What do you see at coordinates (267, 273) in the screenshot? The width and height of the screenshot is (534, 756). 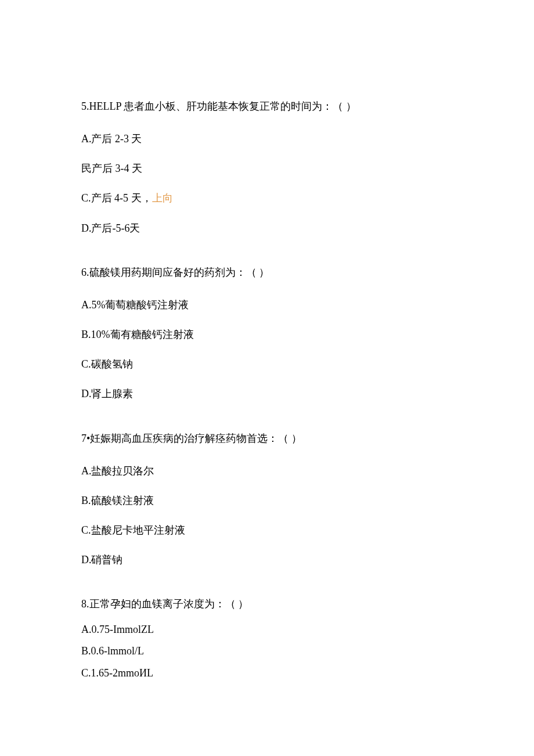 I see `question-stem: 6.硫酸镁用药期间应备好的药剂为：（ ）` at bounding box center [267, 273].